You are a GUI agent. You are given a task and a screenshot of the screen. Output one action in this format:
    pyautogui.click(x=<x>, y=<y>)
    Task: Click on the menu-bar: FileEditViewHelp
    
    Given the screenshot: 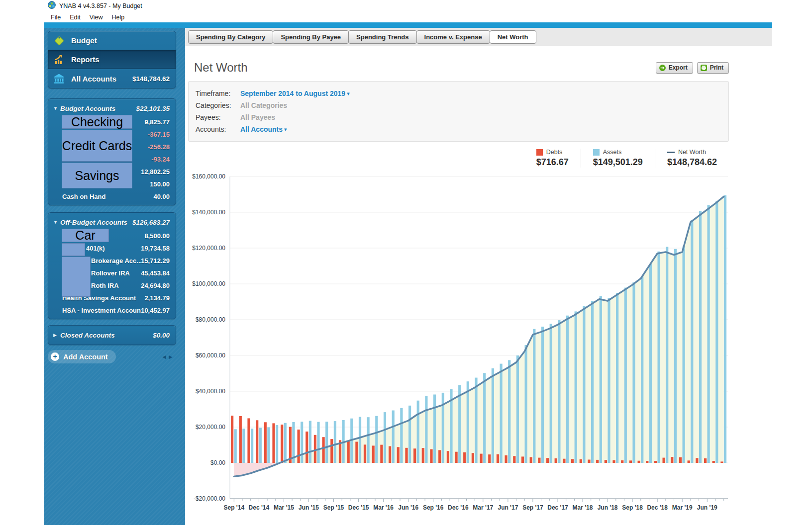 What is the action you would take?
    pyautogui.click(x=408, y=17)
    